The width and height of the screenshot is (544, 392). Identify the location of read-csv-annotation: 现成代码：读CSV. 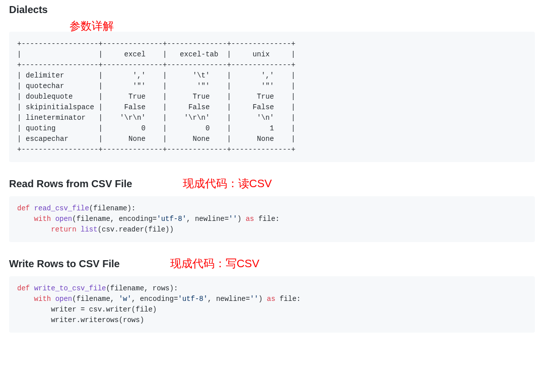
(228, 184).